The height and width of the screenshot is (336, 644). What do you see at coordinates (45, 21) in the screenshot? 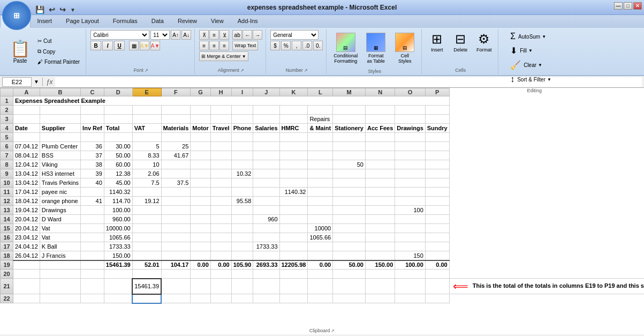
I see `tab-insert: Insert` at bounding box center [45, 21].